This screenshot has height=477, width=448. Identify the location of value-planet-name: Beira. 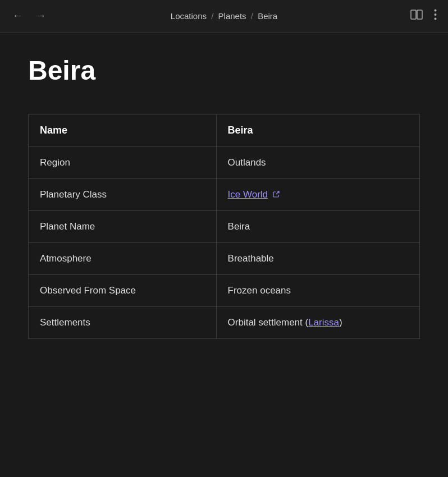
(318, 227).